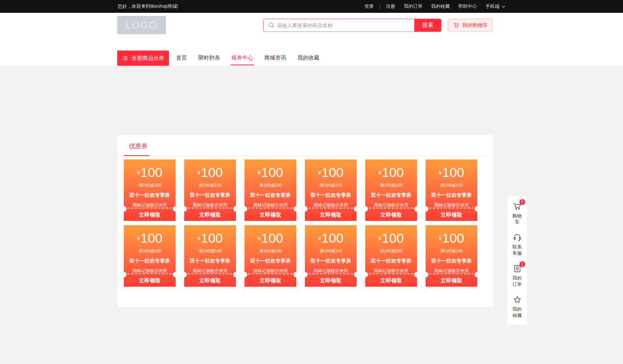 The width and height of the screenshot is (623, 364). I want to click on headset-icon, so click(517, 237).